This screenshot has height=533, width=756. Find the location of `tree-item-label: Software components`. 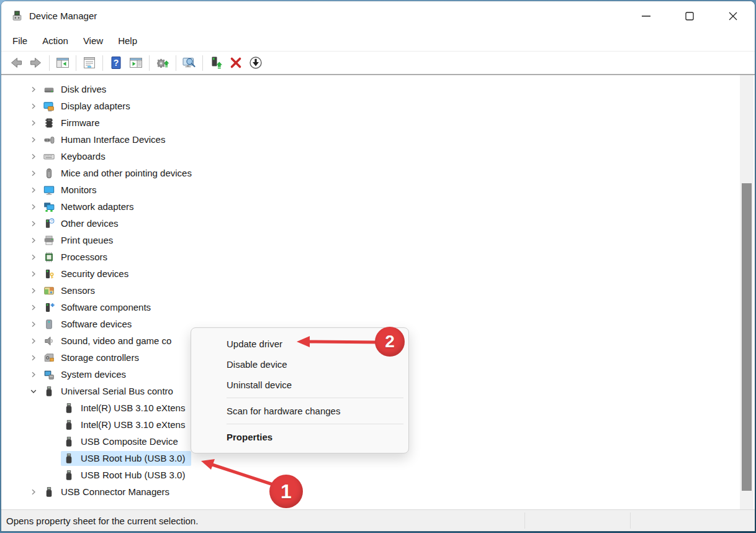

tree-item-label: Software components is located at coordinates (106, 307).